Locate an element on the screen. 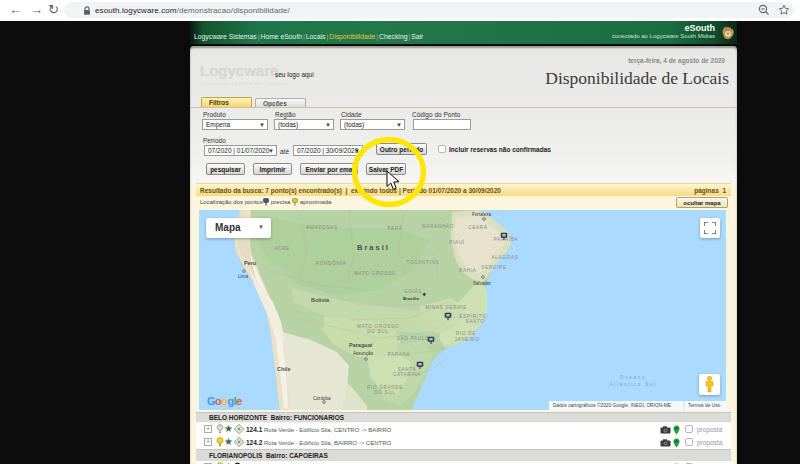  svg-text: SANTO is located at coordinates (474, 322).